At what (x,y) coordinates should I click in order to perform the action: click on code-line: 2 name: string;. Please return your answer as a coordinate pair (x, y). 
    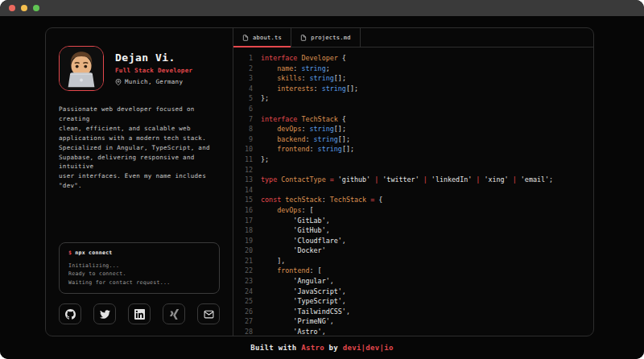
    Looking at the image, I should click on (414, 69).